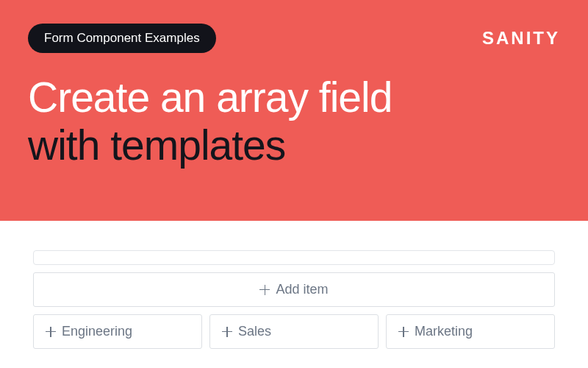 The height and width of the screenshot is (368, 588). What do you see at coordinates (122, 38) in the screenshot?
I see `category-badge: Form Component Examples` at bounding box center [122, 38].